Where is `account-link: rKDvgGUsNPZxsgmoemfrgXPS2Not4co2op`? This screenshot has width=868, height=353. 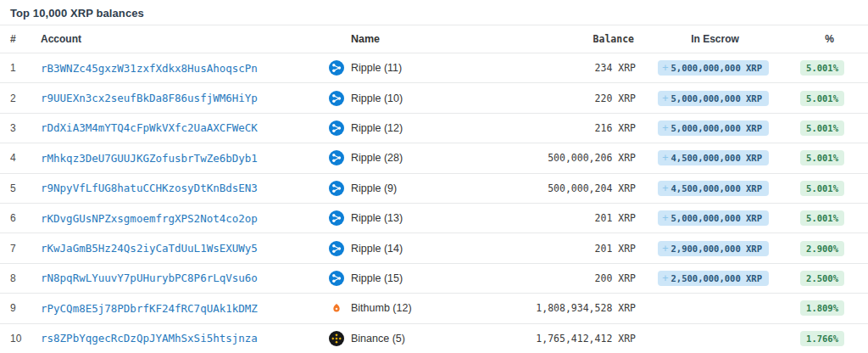 account-link: rKDvgGUsNPZxsgmoemfrgXPS2Not4co2op is located at coordinates (149, 219).